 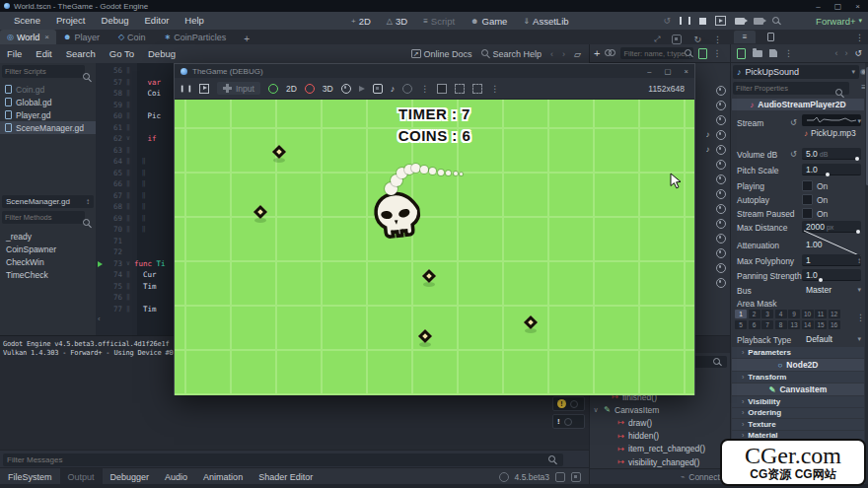 What do you see at coordinates (460, 89) in the screenshot?
I see `keep-aspect-icon` at bounding box center [460, 89].